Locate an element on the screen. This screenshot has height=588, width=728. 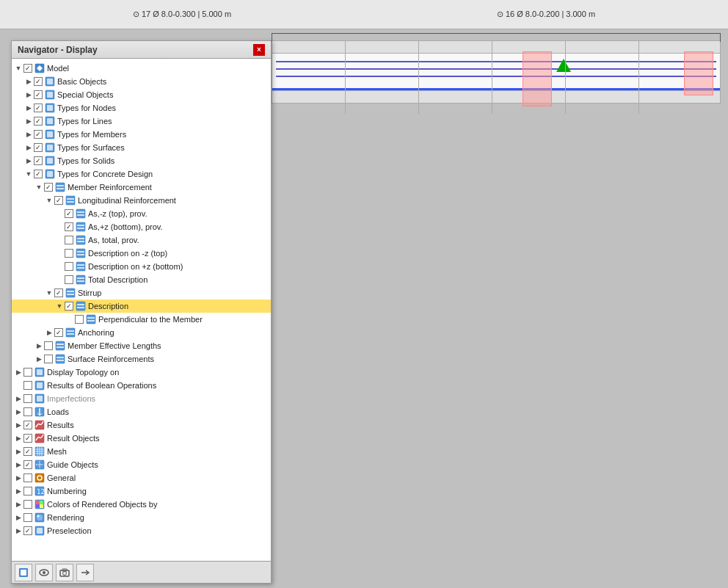
checkbox-loads is located at coordinates (28, 412).